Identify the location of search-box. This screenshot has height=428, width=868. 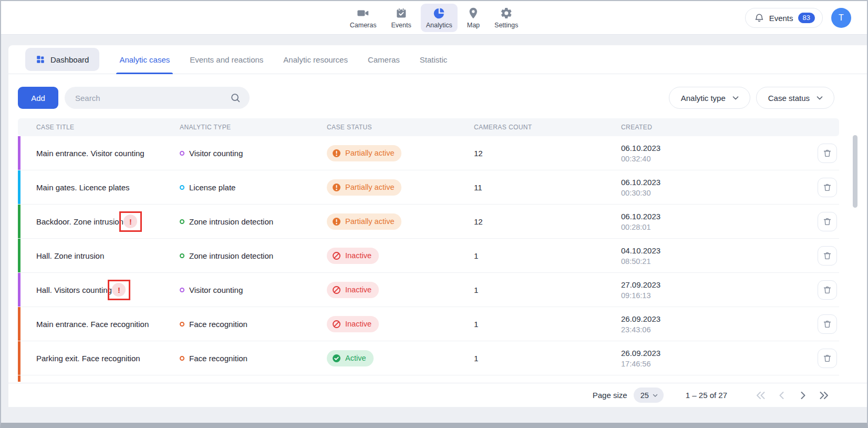
(157, 98).